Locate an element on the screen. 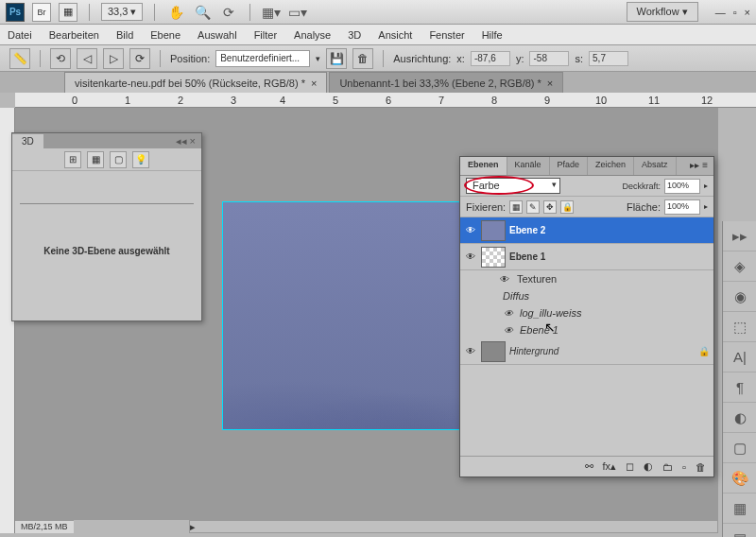  panel-menu-icon: ▸▸ ≡ is located at coordinates (699, 166).